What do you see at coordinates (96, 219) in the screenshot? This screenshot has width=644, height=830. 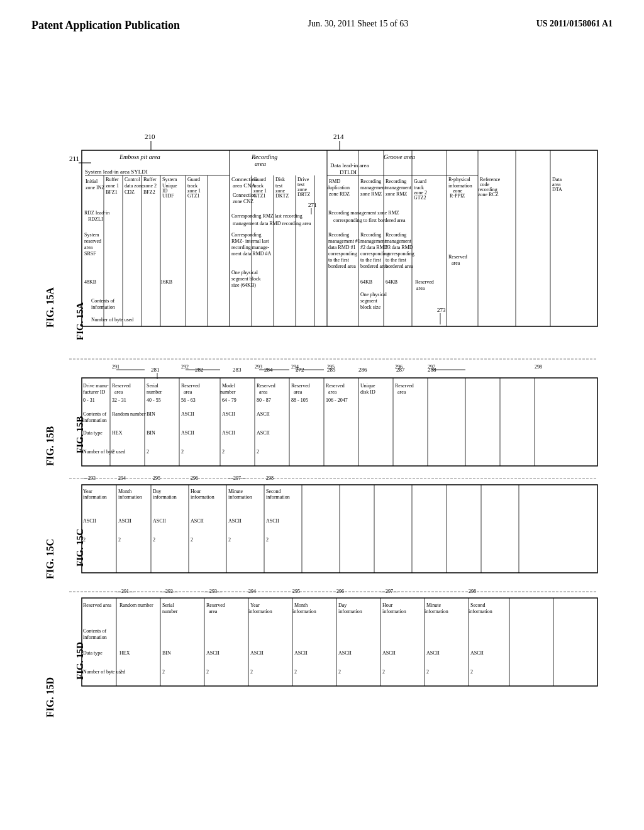 I see `svg-text: RDZLI` at bounding box center [96, 219].